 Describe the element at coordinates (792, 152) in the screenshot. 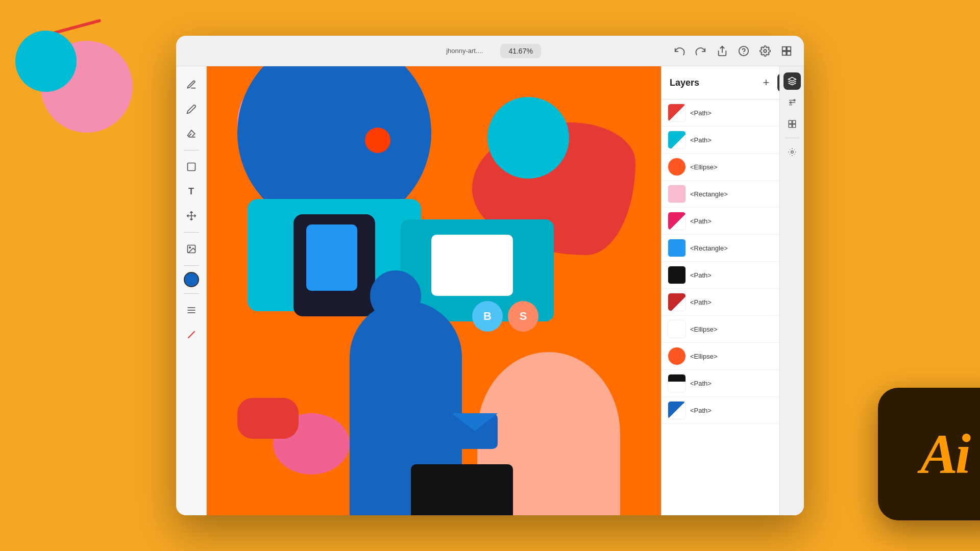

I see `transform-panel-tab` at that location.